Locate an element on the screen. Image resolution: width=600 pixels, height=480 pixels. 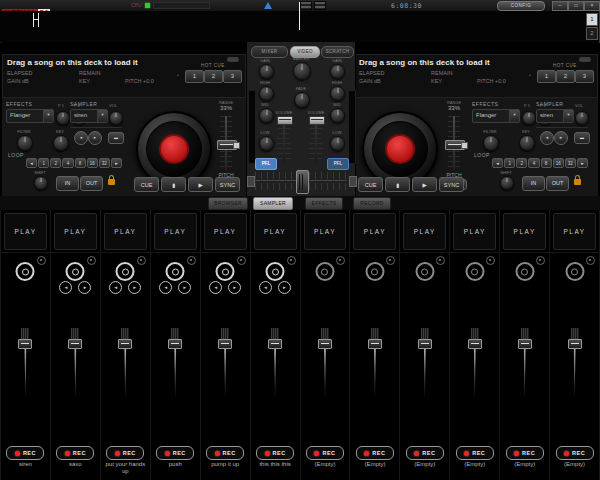
filter-knob is located at coordinates (25, 143).